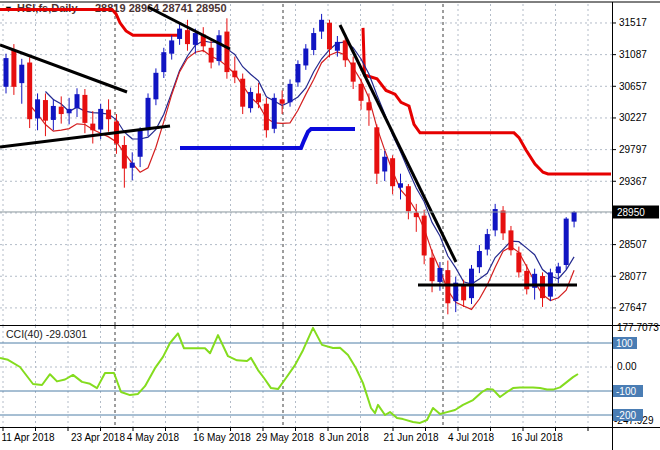  I want to click on date-axis-label: 16 Jul 2018, so click(537, 438).